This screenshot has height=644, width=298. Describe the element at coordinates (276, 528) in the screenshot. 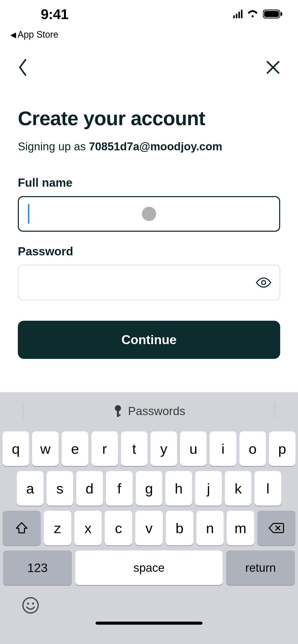

I see `backspace-icon` at that location.